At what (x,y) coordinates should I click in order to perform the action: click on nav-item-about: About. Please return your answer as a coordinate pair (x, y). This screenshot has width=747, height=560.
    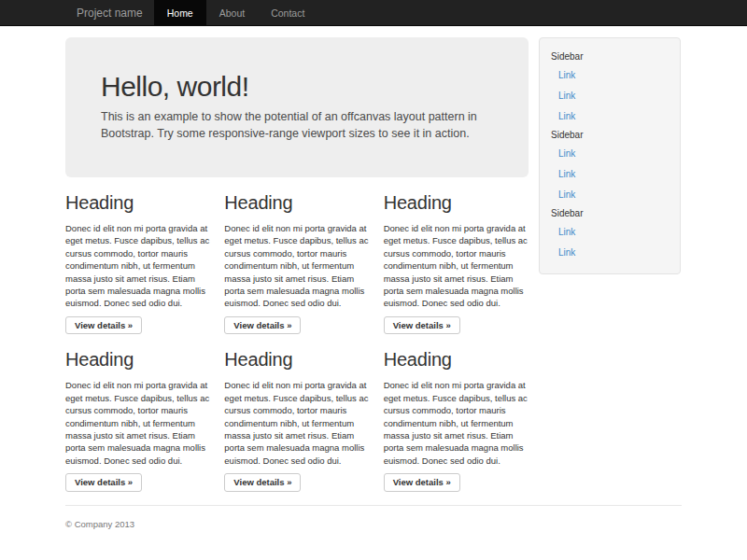
    Looking at the image, I should click on (232, 13).